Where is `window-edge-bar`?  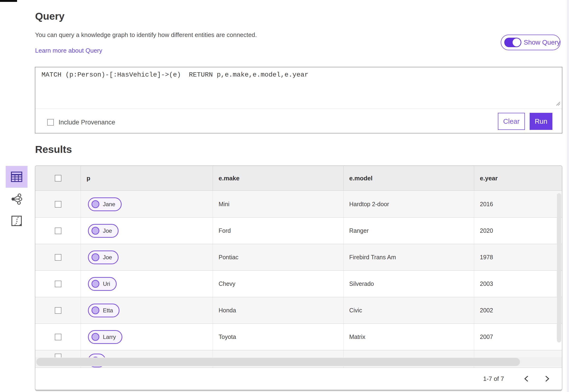
window-edge-bar is located at coordinates (8, 1).